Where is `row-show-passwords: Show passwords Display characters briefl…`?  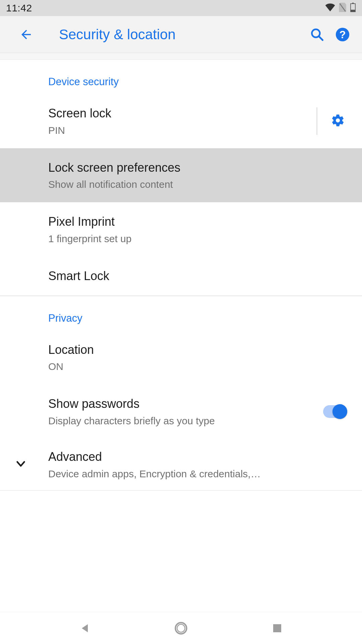
row-show-passwords: Show passwords Display characters briefl… is located at coordinates (181, 412).